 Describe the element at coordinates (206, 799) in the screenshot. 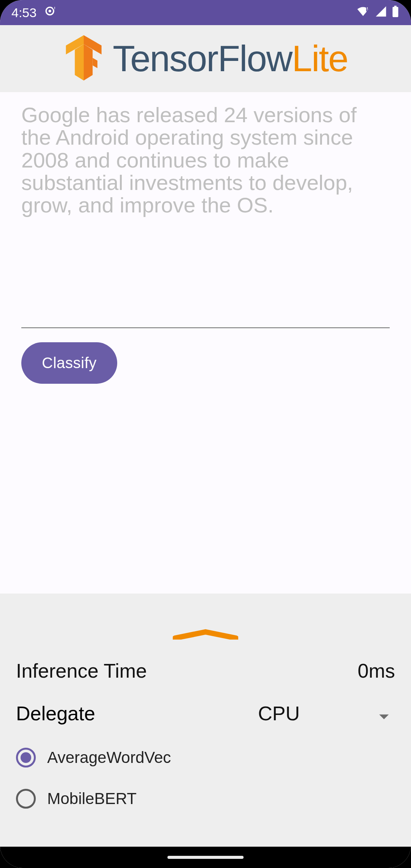

I see `radio-mobilebert: MobileBERT` at that location.